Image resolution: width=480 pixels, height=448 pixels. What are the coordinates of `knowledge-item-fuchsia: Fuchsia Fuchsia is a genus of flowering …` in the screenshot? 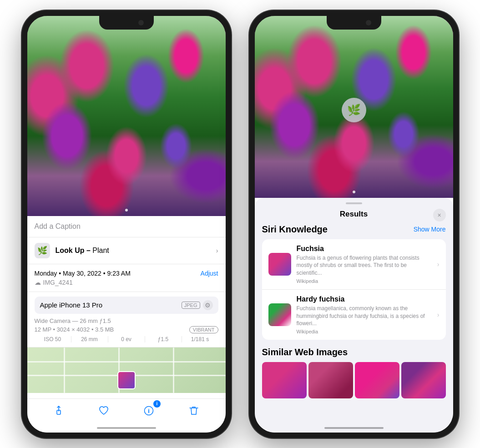 It's located at (354, 264).